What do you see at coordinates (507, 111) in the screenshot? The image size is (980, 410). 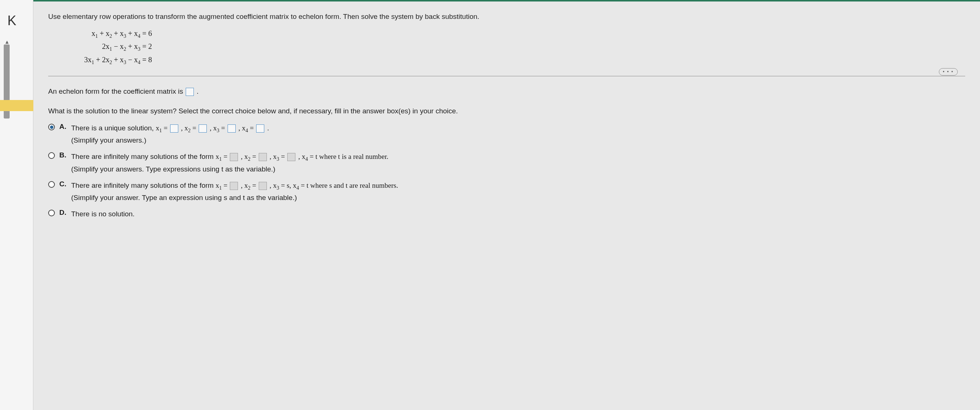 I see `solution-prompt: What is the solution to the linear syste…` at bounding box center [507, 111].